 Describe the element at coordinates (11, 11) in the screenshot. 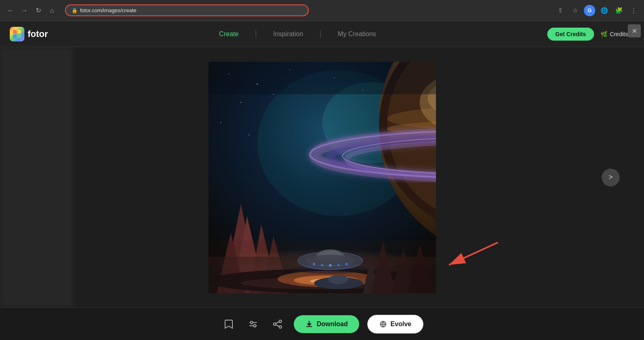

I see `back-button: ←` at that location.